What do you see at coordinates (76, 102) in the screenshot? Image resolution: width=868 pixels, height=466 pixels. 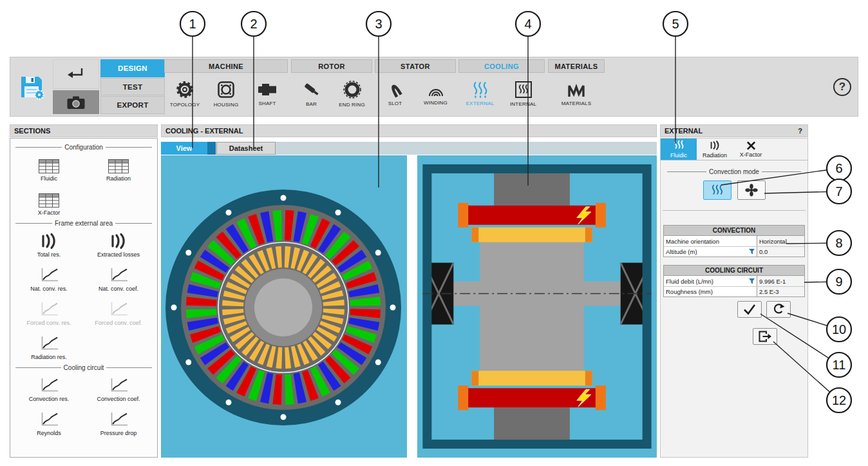 I see `screenshot-button` at bounding box center [76, 102].